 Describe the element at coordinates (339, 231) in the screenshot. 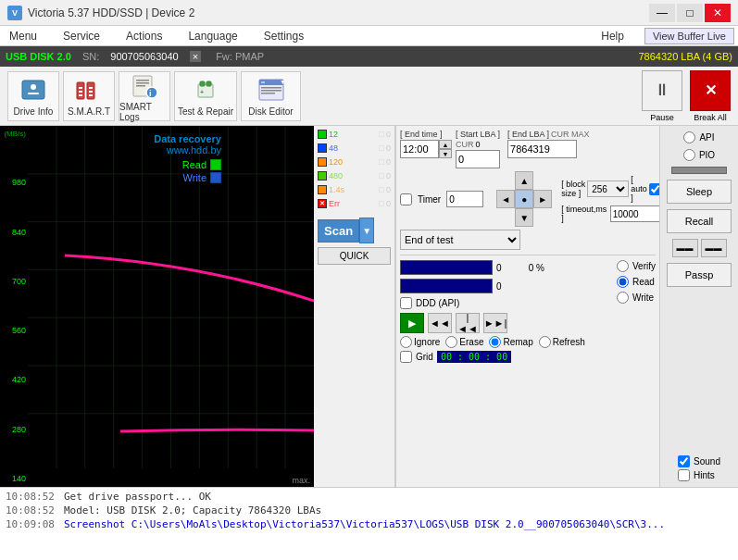

I see `scan-button: Scan` at that location.